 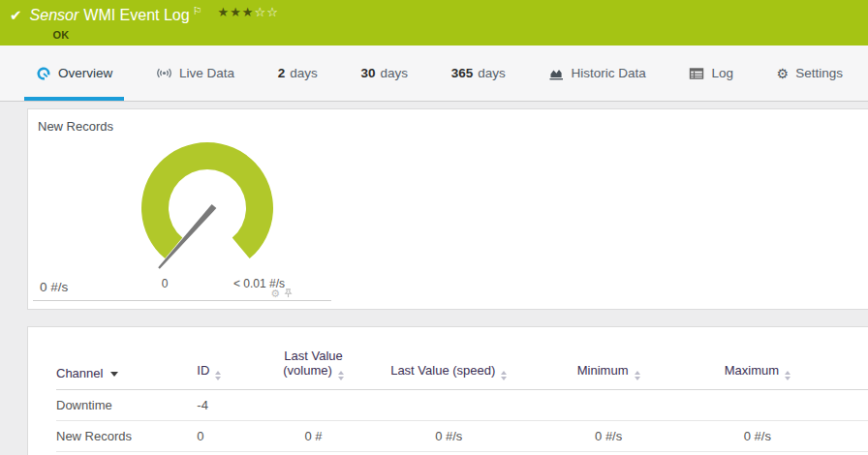 I want to click on tab-bar: Overview Live Data 2 days 30 days 365 da…, so click(x=434, y=74).